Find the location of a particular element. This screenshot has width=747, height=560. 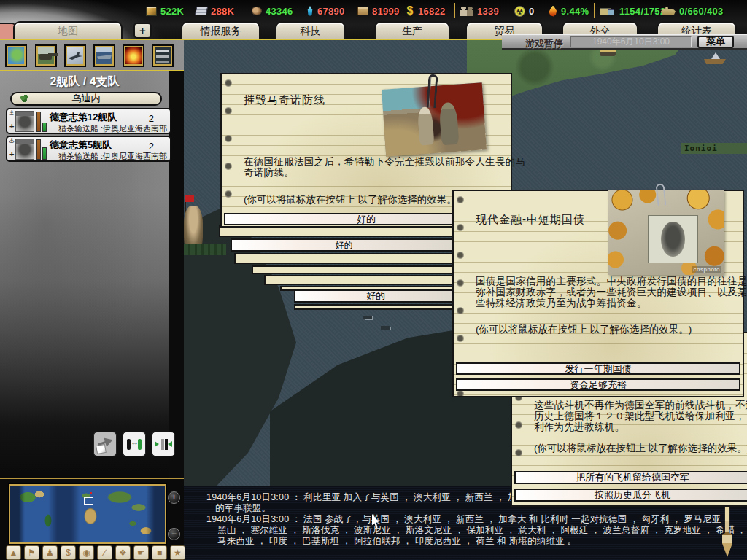

event-choice-button: 按照历史瓜分飞机 is located at coordinates (630, 495).